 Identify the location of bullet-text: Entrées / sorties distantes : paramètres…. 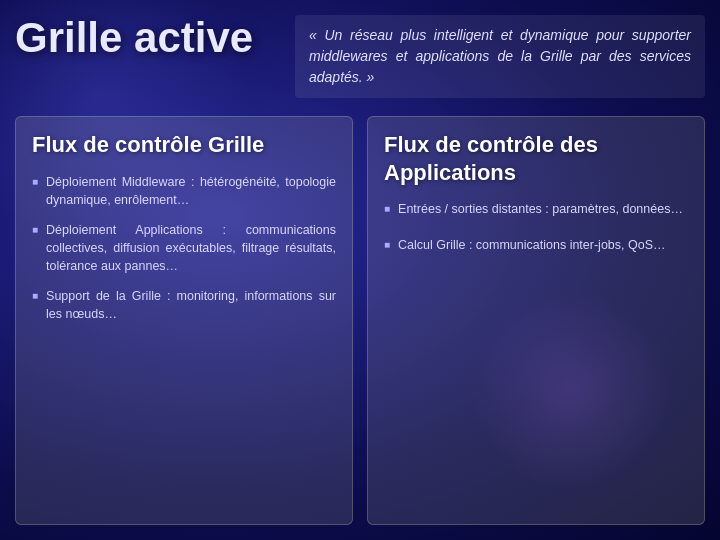
(540, 209).